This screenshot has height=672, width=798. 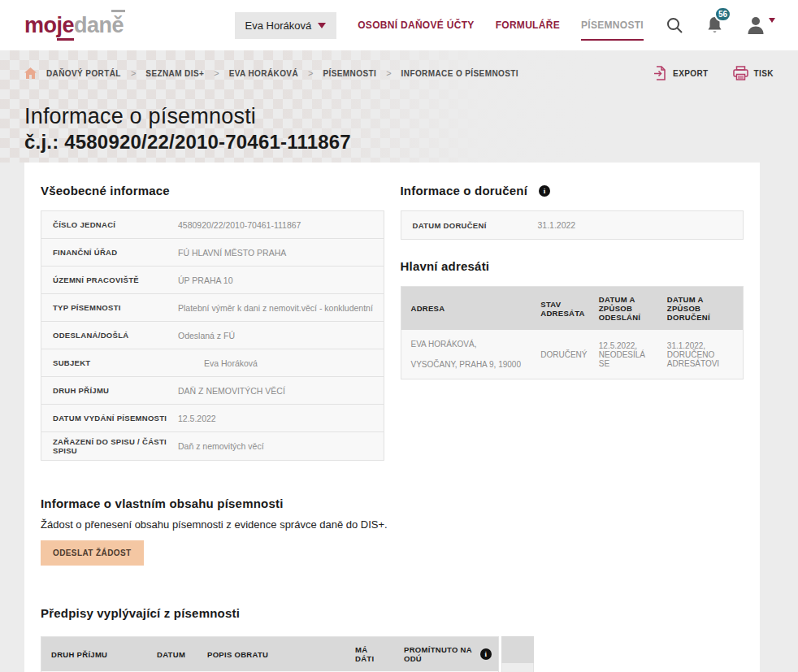 What do you see at coordinates (753, 73) in the screenshot?
I see `print-button: TISK` at bounding box center [753, 73].